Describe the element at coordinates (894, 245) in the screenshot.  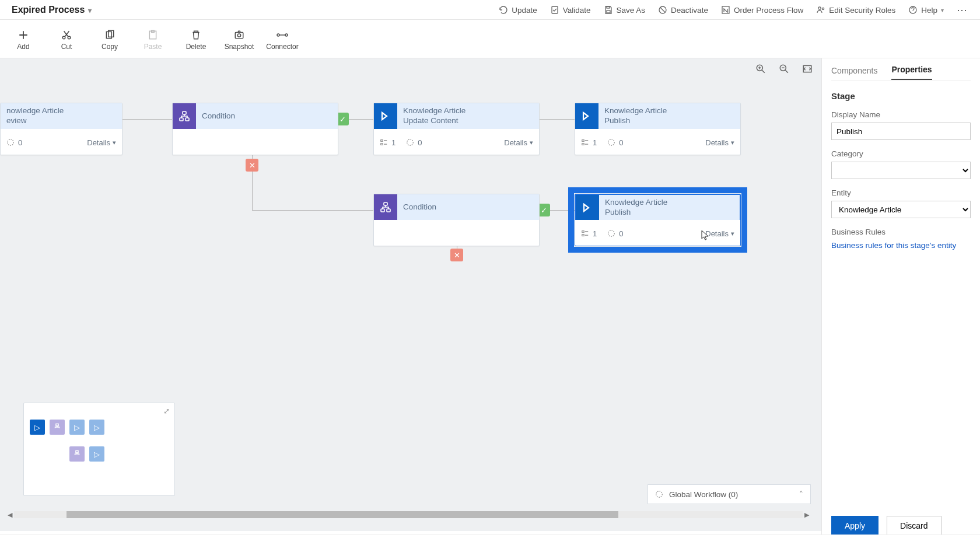
I see `business-rules-link: Business rules for this stage's entity` at that location.